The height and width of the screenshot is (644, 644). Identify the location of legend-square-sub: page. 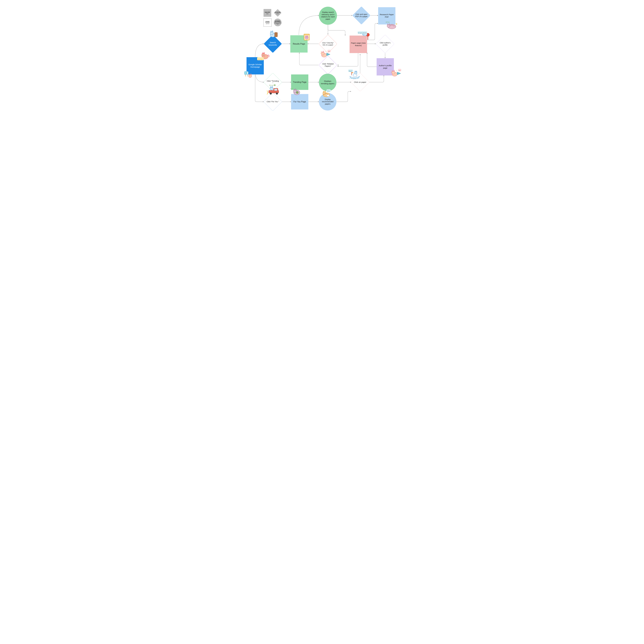
(267, 14).